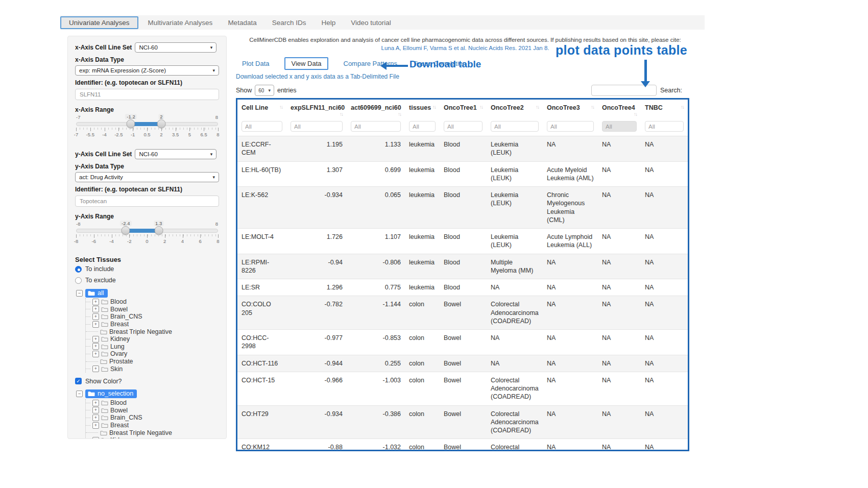 The height and width of the screenshot is (488, 868). Describe the element at coordinates (147, 94) in the screenshot. I see `x-axis-identifier-input` at that location.